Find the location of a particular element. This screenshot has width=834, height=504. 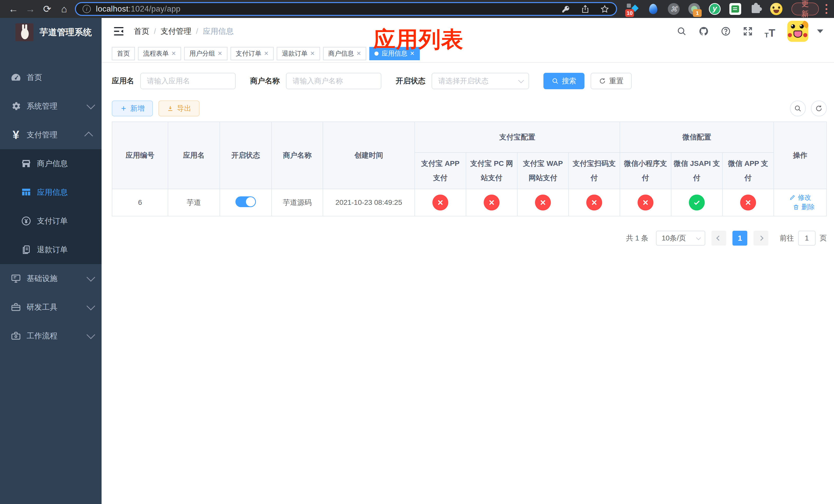

sidebar-item-dev-tools: 研发工具 is located at coordinates (51, 307).